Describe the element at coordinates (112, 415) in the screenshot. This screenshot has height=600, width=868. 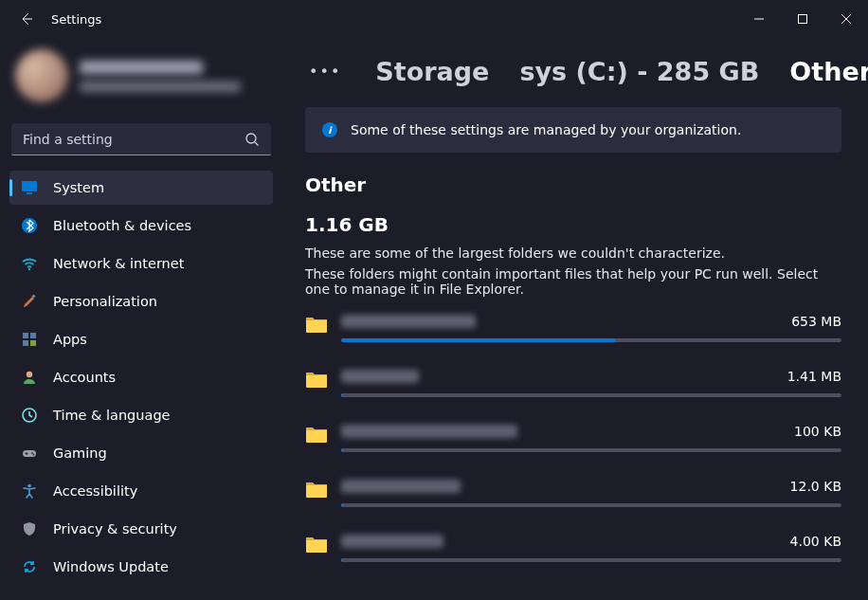
I see `sidebar-item-label: Time & language` at that location.